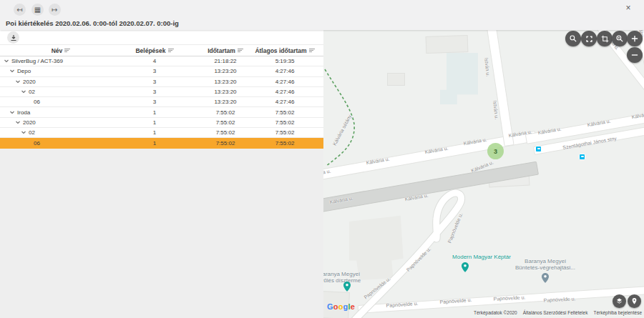  What do you see at coordinates (341, 307) in the screenshot?
I see `google-logo: Google` at bounding box center [341, 307].